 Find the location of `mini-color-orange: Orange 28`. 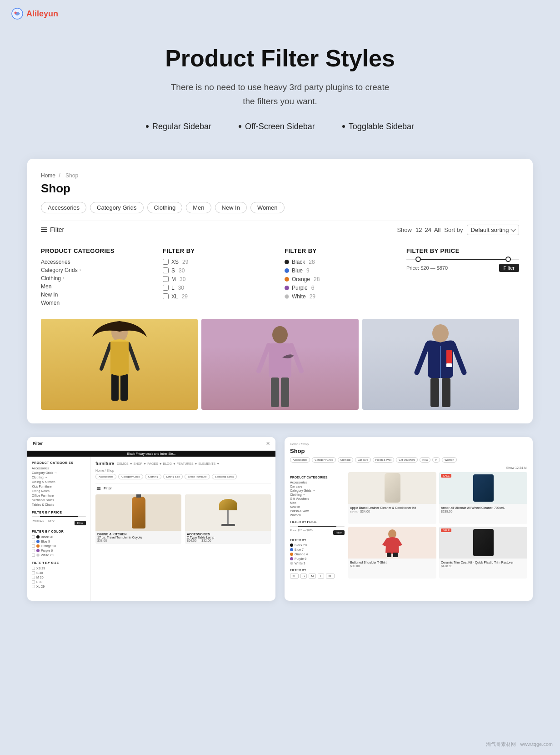

mini-color-orange: Orange 28 is located at coordinates (59, 546).